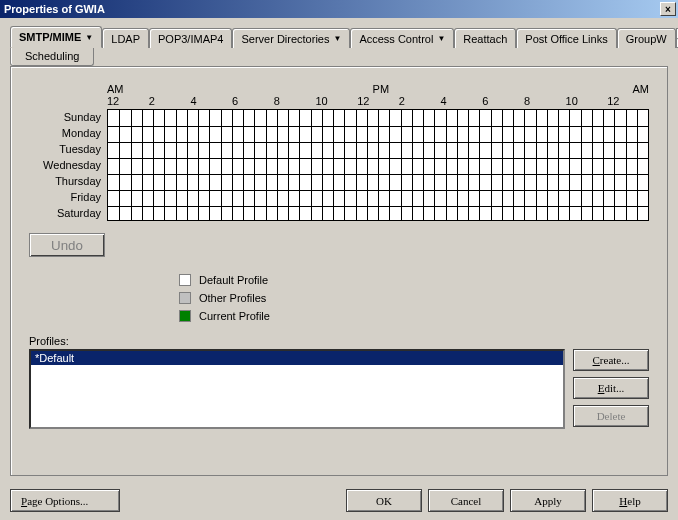 Image resolution: width=678 pixels, height=520 pixels. Describe the element at coordinates (548, 500) in the screenshot. I see `apply-button: Apply` at that location.